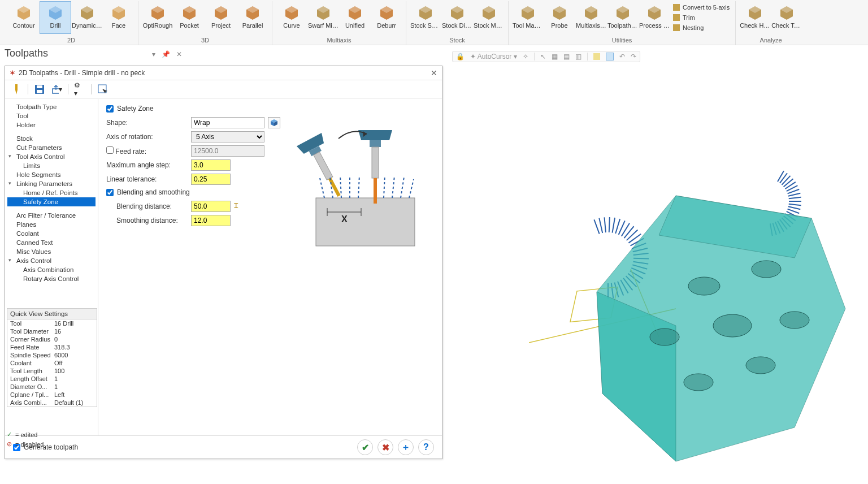  Describe the element at coordinates (579, 57) in the screenshot. I see `grid-icon-3: ▥` at that location.